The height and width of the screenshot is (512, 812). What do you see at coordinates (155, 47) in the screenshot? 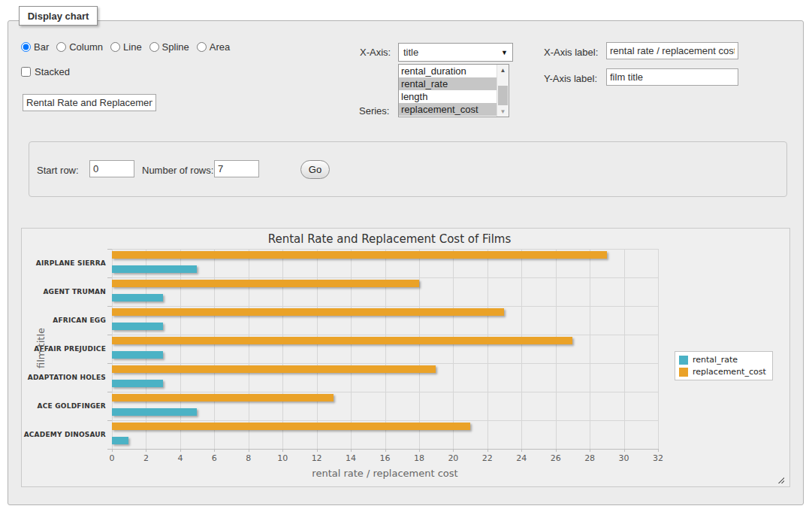
I see `radio-spline-input` at bounding box center [155, 47].